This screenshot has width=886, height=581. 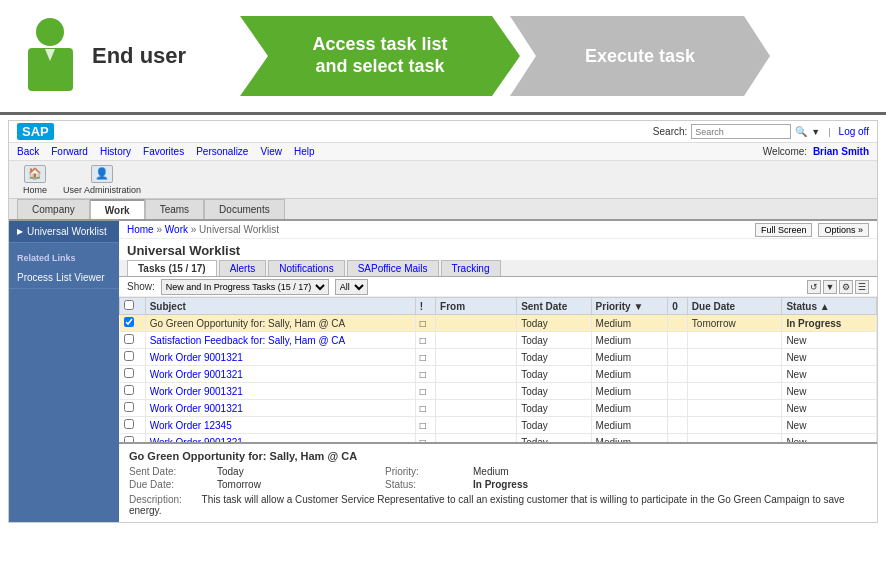 I want to click on table-row: Work Order 12345□TodayMediumNew, so click(x=498, y=426).